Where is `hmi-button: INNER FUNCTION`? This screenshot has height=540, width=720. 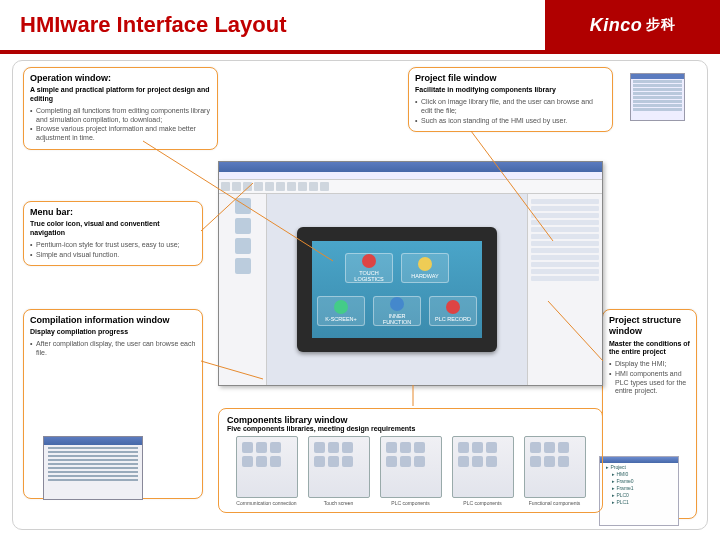
hmi-button: INNER FUNCTION is located at coordinates (397, 311).